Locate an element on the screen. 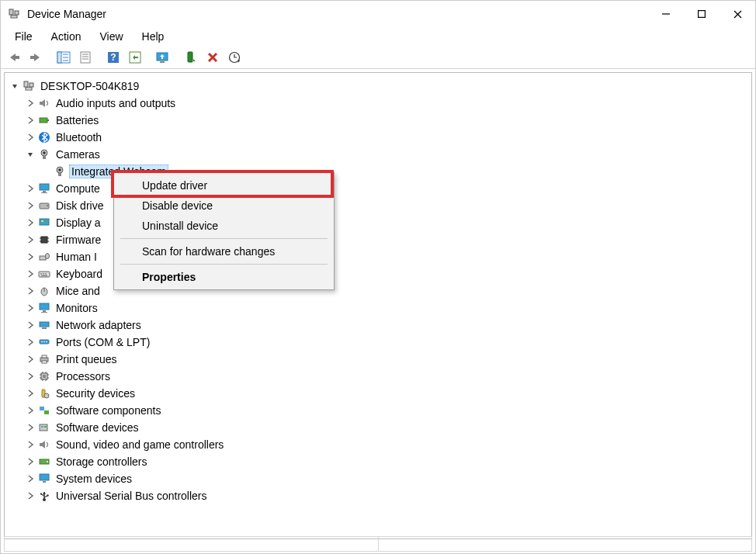 The width and height of the screenshot is (756, 554). toolbar: ? is located at coordinates (378, 57).